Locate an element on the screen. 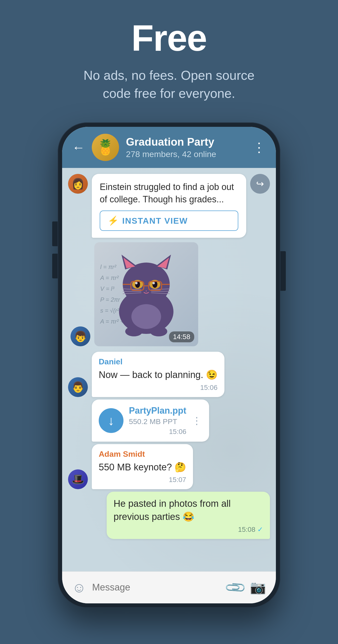 The image size is (338, 644). instant-view-bubble: Einstein struggled to find a job out of … is located at coordinates (169, 206).